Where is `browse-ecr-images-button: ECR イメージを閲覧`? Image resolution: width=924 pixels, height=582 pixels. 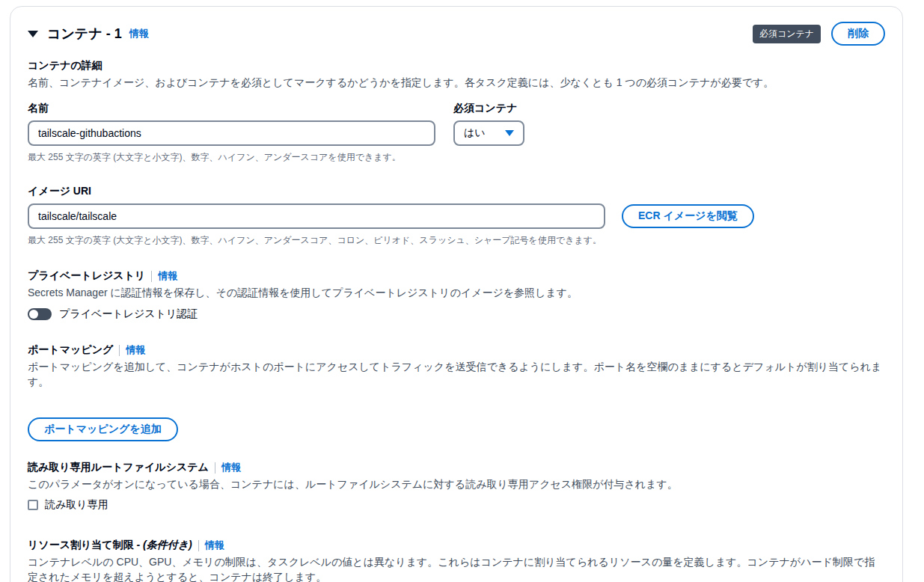 browse-ecr-images-button: ECR イメージを閲覧 is located at coordinates (688, 216).